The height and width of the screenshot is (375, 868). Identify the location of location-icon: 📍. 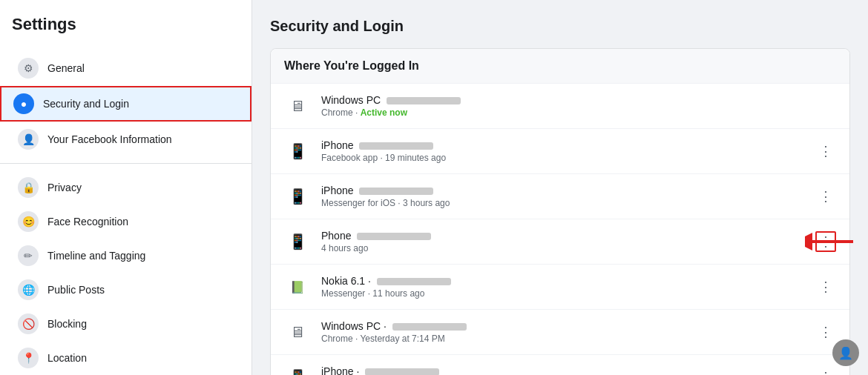
(28, 358).